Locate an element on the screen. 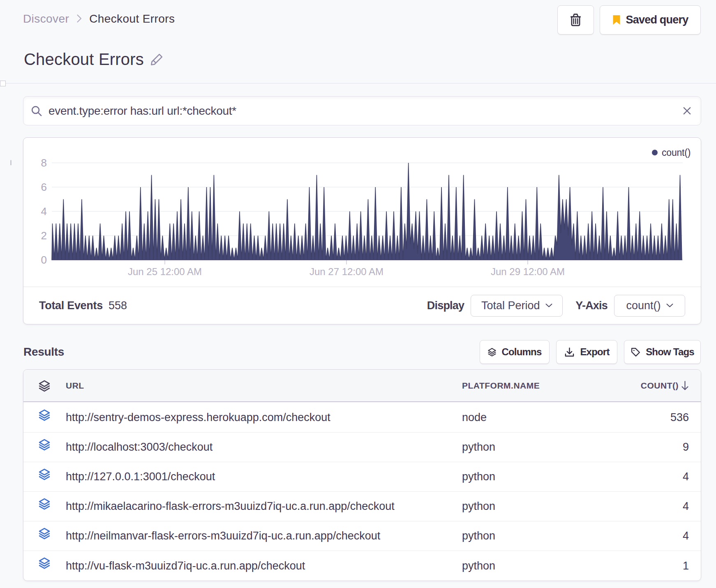 This screenshot has height=588, width=716. svg-text: count() is located at coordinates (676, 153).